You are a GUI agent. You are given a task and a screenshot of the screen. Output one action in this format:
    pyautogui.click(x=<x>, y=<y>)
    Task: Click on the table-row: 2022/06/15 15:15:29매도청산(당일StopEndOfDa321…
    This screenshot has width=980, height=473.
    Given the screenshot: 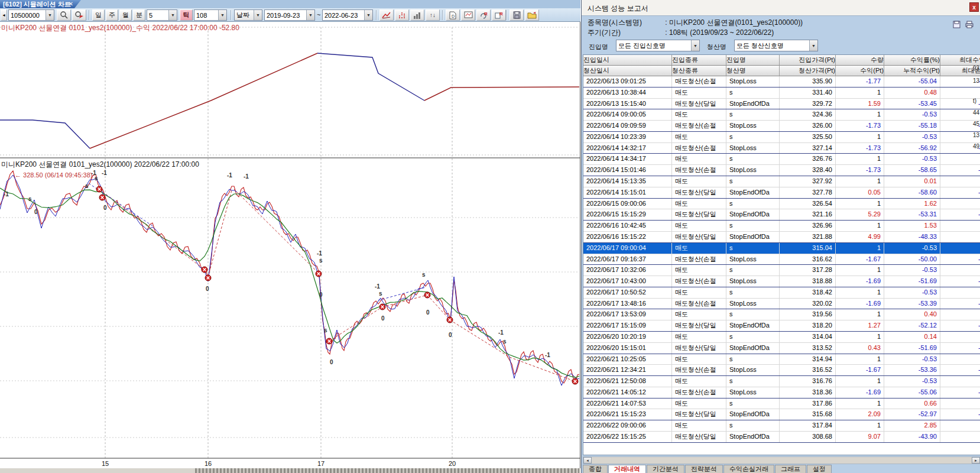 What is the action you would take?
    pyautogui.click(x=781, y=215)
    